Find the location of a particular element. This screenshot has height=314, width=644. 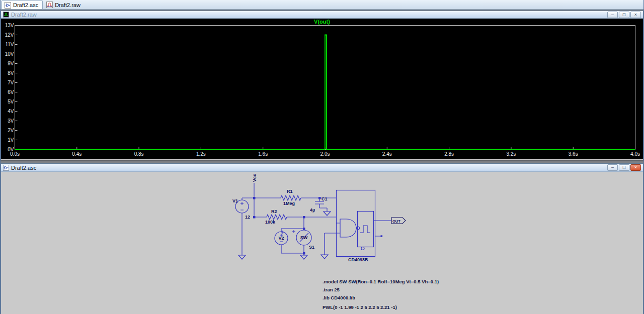

x-tick-label: 2.4s is located at coordinates (387, 154).